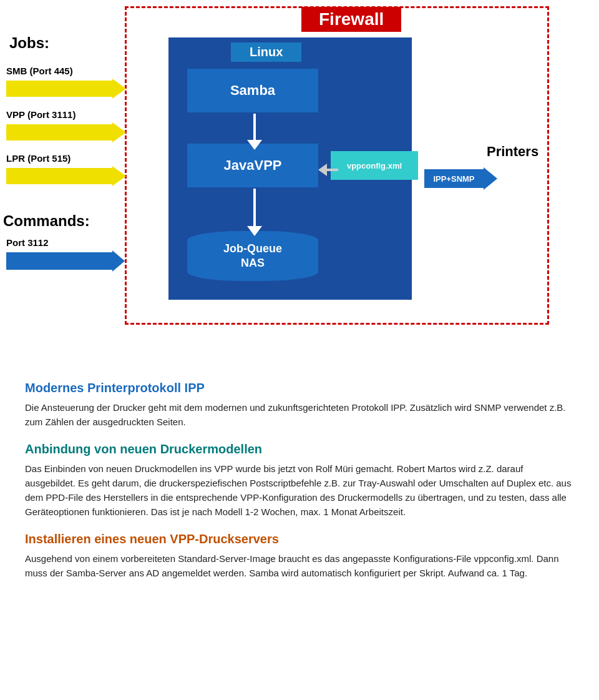  Describe the element at coordinates (300, 415) in the screenshot. I see `section1-body: Die Ansteuerung der Drucker geht mit dem…` at that location.